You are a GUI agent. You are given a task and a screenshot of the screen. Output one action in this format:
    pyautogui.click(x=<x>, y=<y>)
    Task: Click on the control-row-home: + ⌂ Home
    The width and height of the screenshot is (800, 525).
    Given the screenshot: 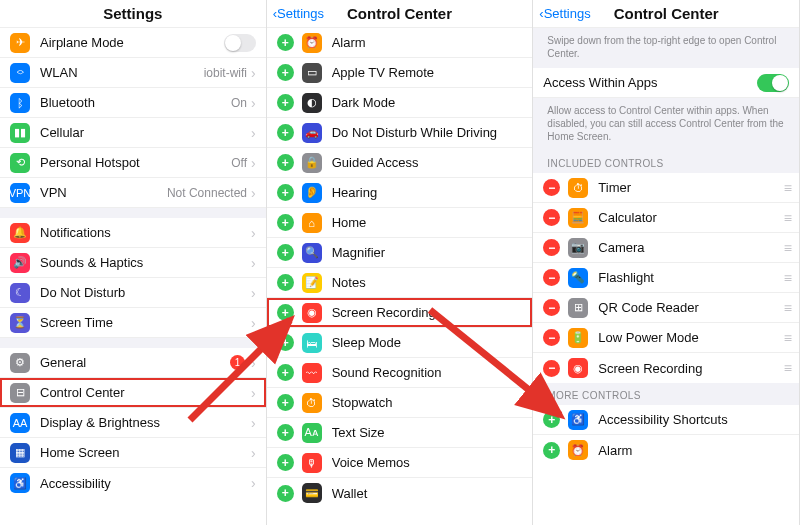 What is the action you would take?
    pyautogui.click(x=400, y=223)
    